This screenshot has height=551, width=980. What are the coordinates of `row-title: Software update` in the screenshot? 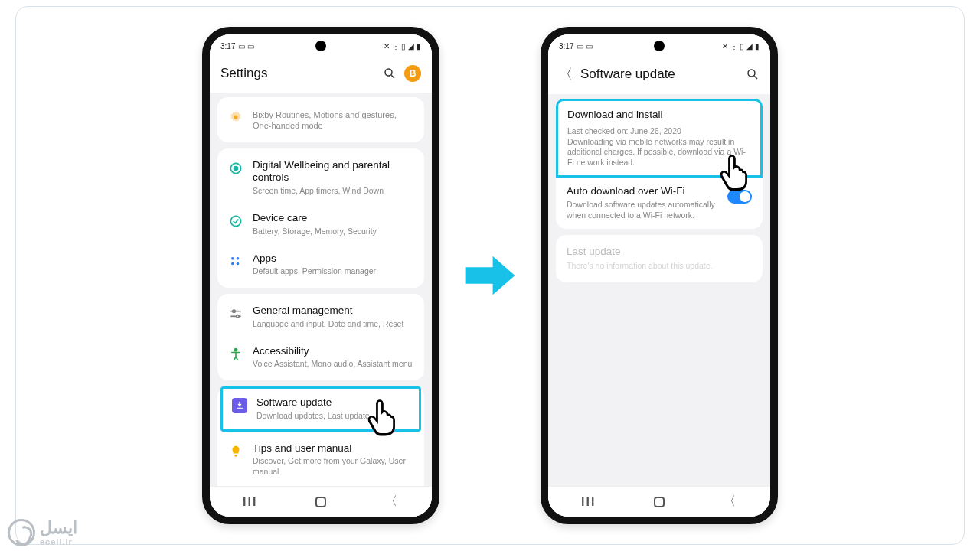 It's located at (333, 403).